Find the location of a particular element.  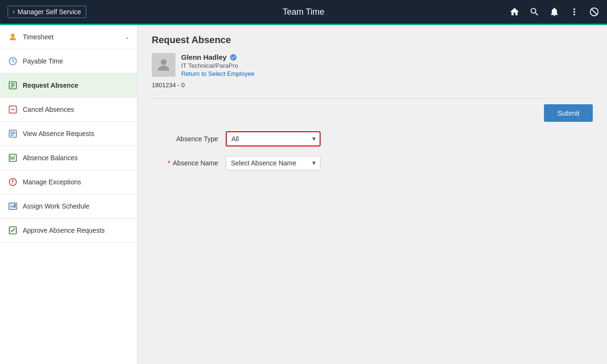

back-button: ‹ Manager Self Service is located at coordinates (47, 12).